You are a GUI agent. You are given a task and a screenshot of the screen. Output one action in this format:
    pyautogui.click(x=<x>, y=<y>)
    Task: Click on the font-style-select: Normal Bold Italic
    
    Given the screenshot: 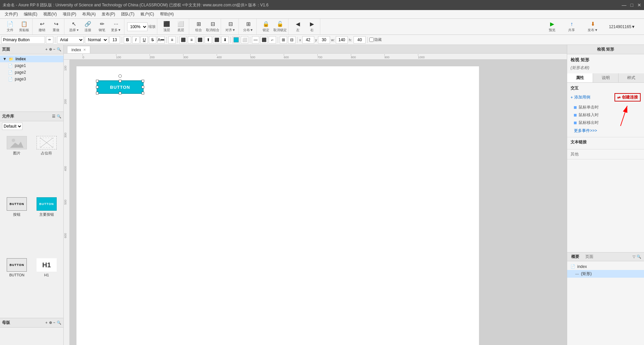 What is the action you would take?
    pyautogui.click(x=97, y=40)
    